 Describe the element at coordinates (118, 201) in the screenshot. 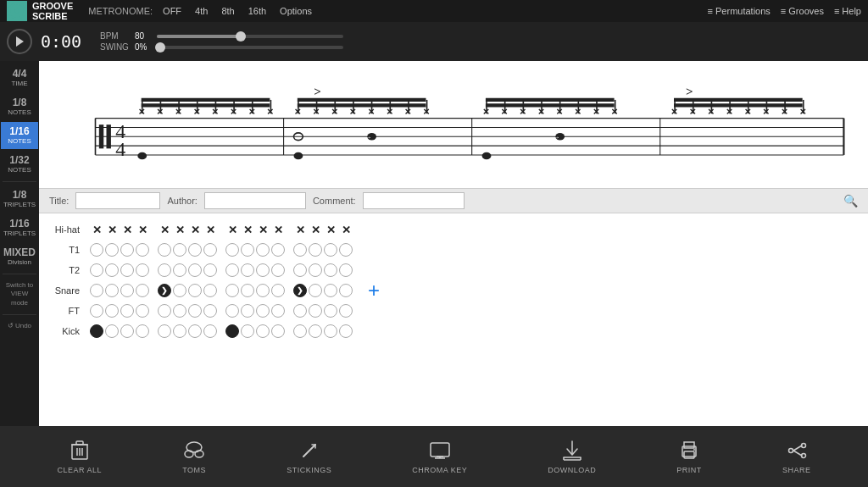

I see `title-input` at that location.